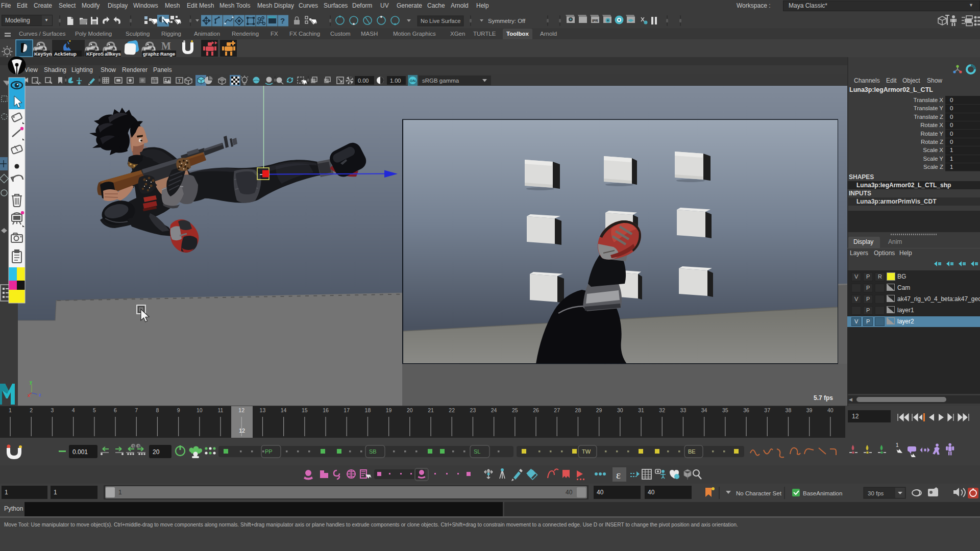  I want to click on svg-text: 0.001, so click(80, 452).